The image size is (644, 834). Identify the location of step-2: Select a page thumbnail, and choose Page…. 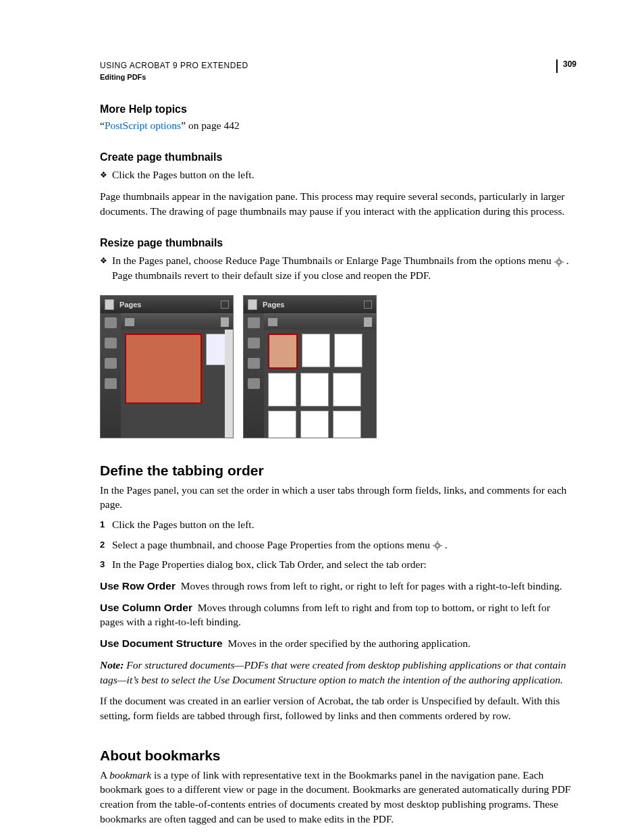
(344, 545).